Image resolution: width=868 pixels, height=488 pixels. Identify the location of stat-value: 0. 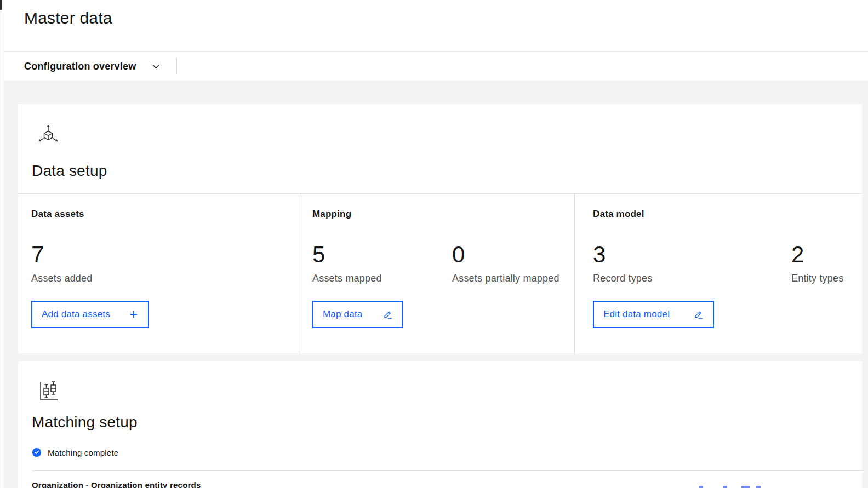
(506, 255).